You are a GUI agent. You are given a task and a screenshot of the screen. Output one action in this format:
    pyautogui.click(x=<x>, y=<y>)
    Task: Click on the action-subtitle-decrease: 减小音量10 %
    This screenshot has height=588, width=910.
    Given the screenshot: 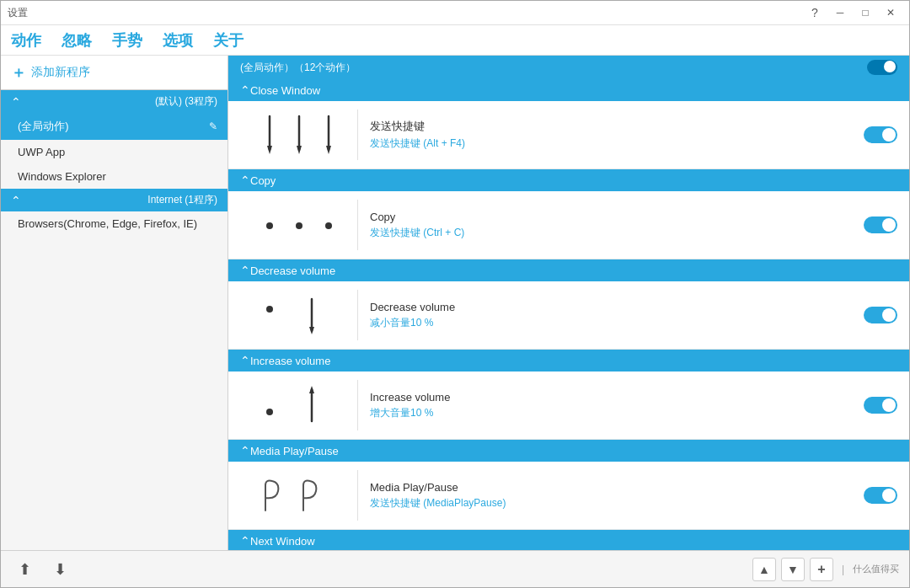 What is the action you would take?
    pyautogui.click(x=617, y=323)
    